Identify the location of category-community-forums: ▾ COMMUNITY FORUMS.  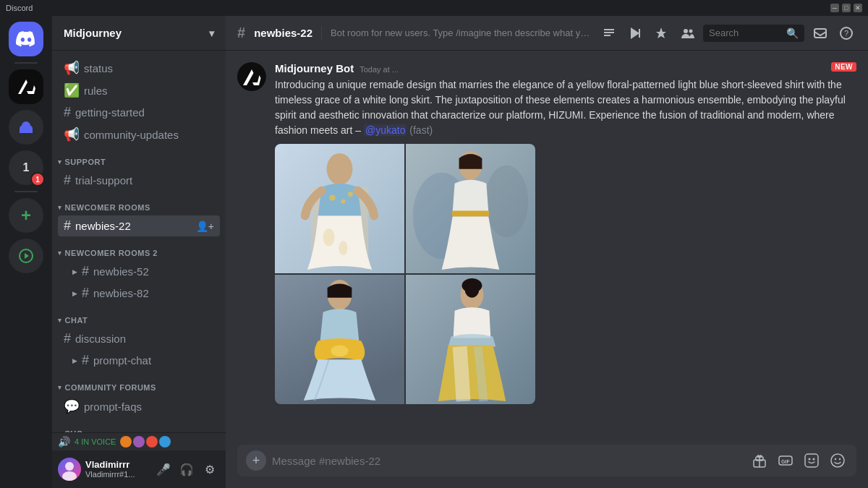
(139, 383).